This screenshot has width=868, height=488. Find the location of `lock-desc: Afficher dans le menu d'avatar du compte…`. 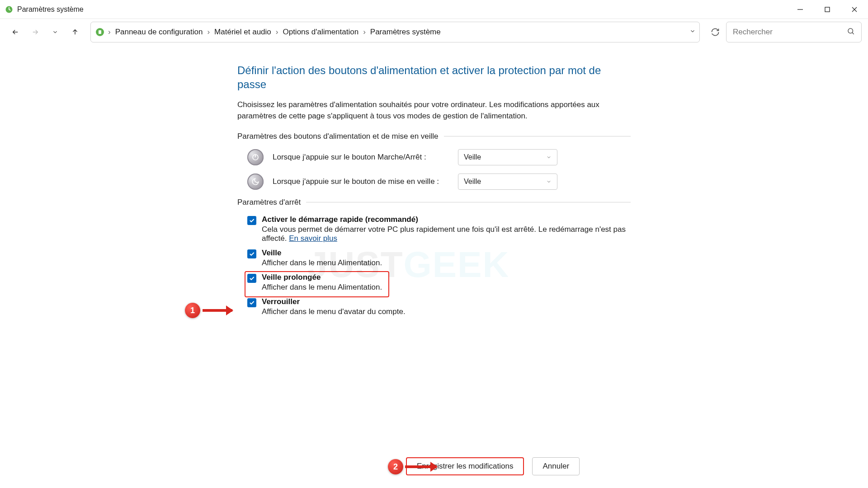

lock-desc: Afficher dans le menu d'avatar du compte… is located at coordinates (334, 312).